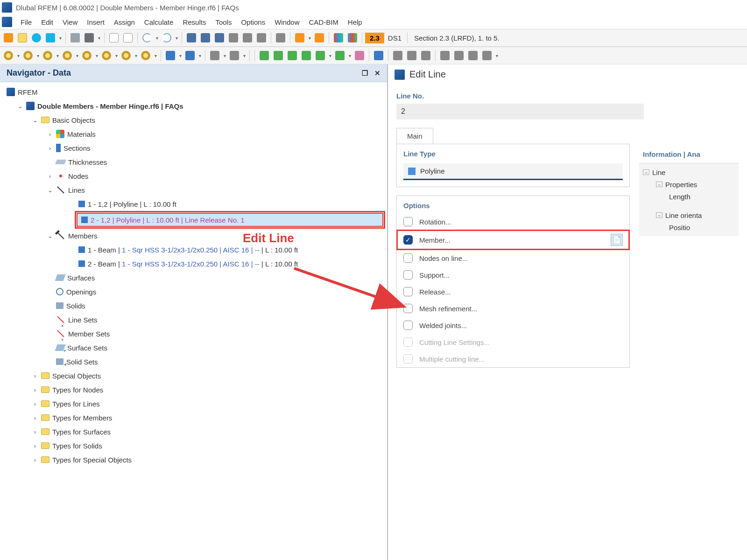 The image size is (747, 560). I want to click on script-button, so click(233, 38).